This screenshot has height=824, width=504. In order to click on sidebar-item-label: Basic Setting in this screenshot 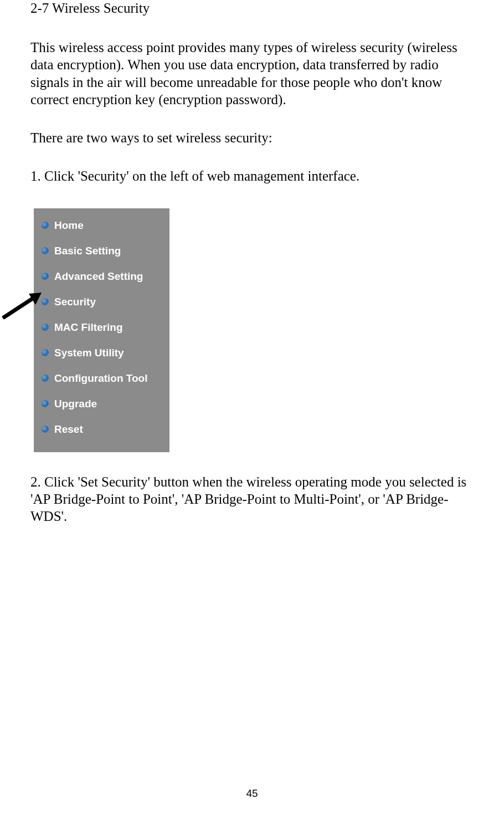, I will do `click(88, 251)`.